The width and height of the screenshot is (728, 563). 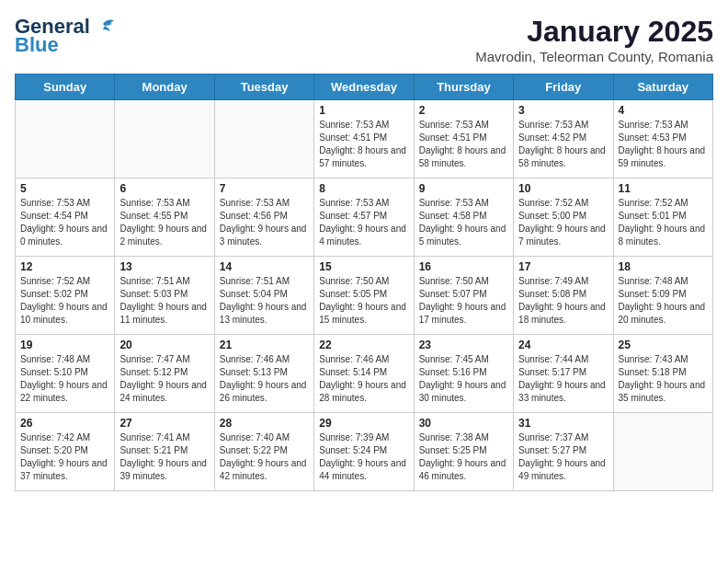 I want to click on page-header: General Blue January 2025 Mavrodin, Tele…, so click(x=364, y=40).